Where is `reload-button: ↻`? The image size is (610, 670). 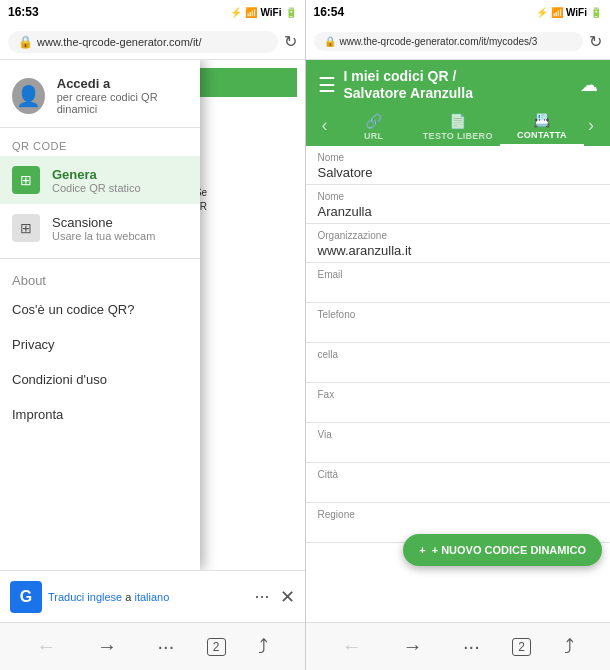
reload-button: ↻ is located at coordinates (290, 42).